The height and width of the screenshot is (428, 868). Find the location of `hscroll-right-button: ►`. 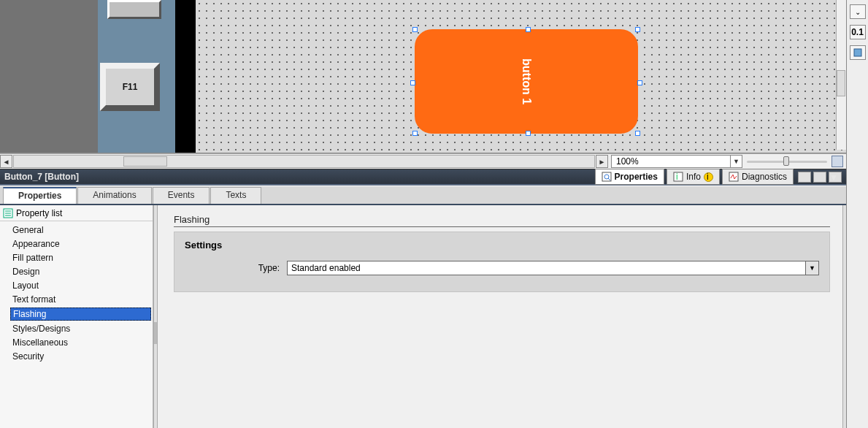

hscroll-right-button: ► is located at coordinates (602, 161).